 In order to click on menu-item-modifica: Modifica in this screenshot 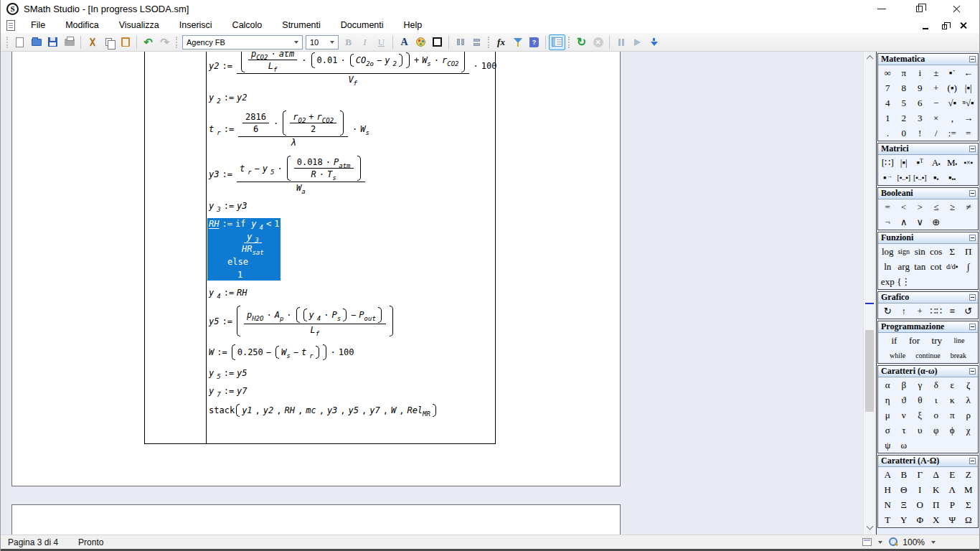, I will do `click(82, 25)`.